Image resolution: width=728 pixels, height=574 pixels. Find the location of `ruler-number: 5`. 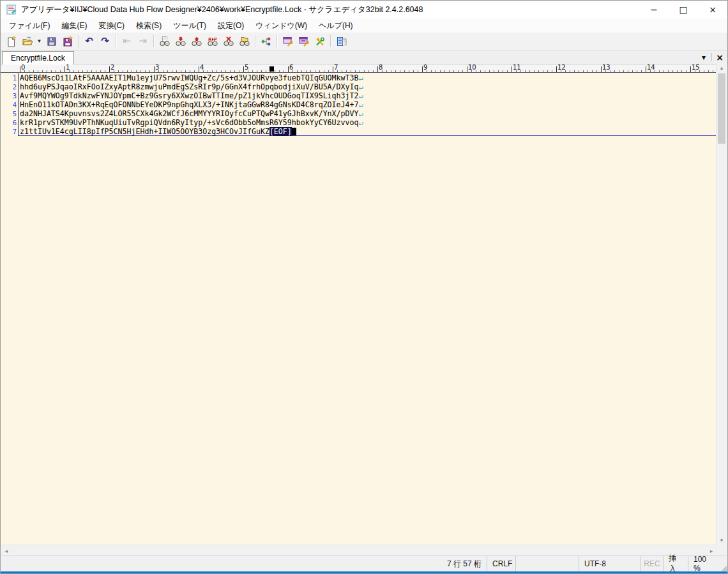

ruler-number: 5 is located at coordinates (246, 68).